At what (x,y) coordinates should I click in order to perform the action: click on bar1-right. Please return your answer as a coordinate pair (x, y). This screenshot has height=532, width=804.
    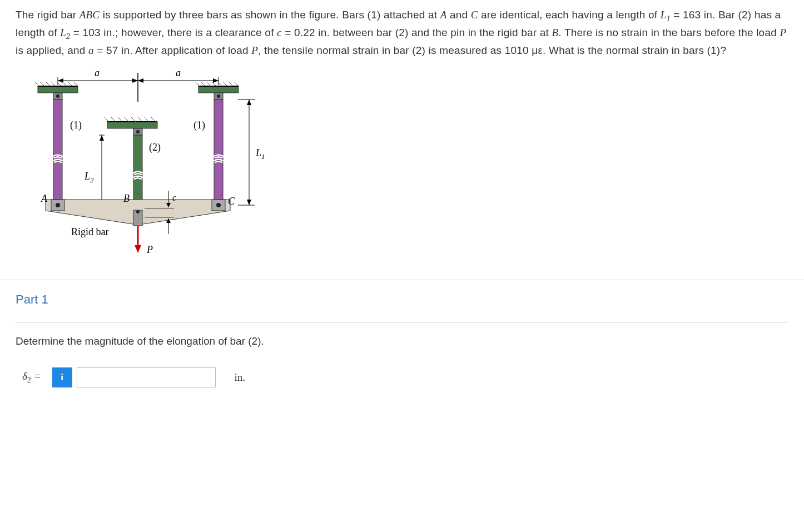
    Looking at the image, I should click on (219, 150).